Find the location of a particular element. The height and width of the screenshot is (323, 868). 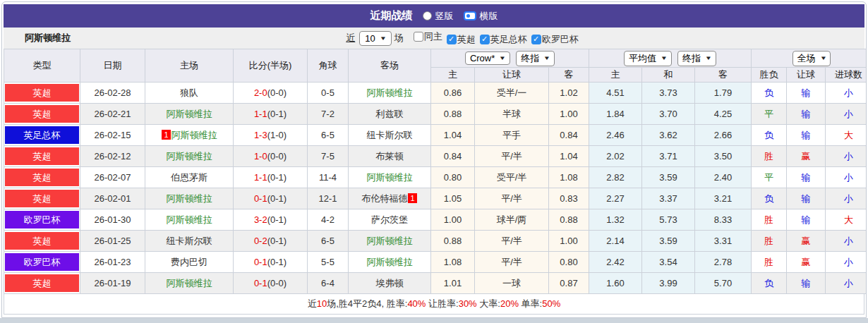

corner-cell: 4-2 is located at coordinates (328, 220).